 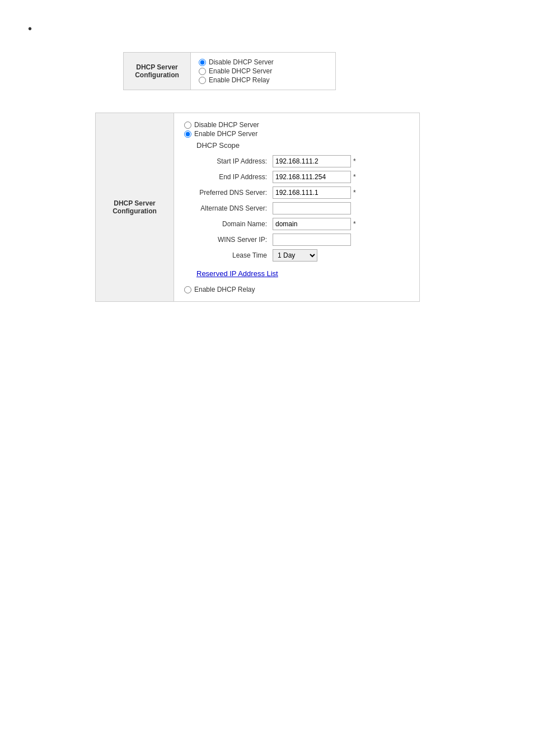 What do you see at coordinates (241, 71) in the screenshot?
I see `top-label-enable: Enable DHCP Server` at bounding box center [241, 71].